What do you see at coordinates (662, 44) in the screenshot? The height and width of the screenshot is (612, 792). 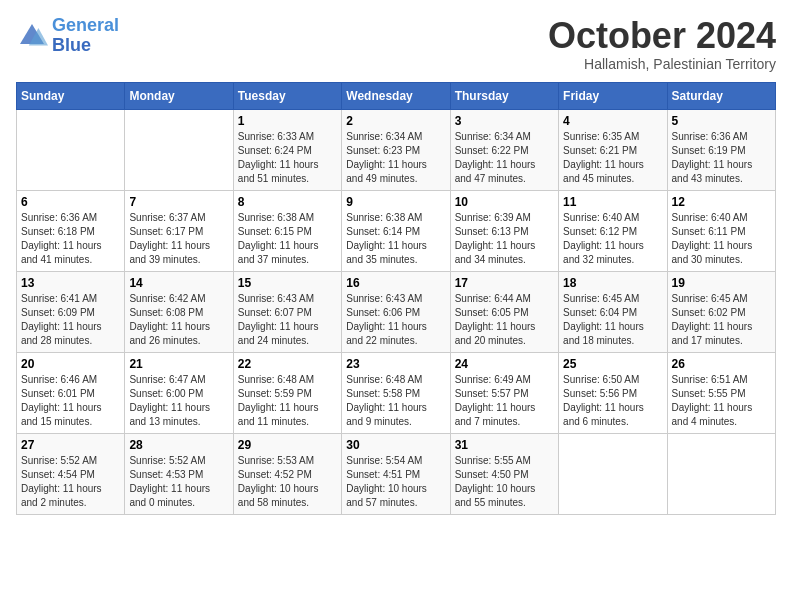 I see `title-block: October 2024 Hallamish, Palestinian Terr…` at bounding box center [662, 44].